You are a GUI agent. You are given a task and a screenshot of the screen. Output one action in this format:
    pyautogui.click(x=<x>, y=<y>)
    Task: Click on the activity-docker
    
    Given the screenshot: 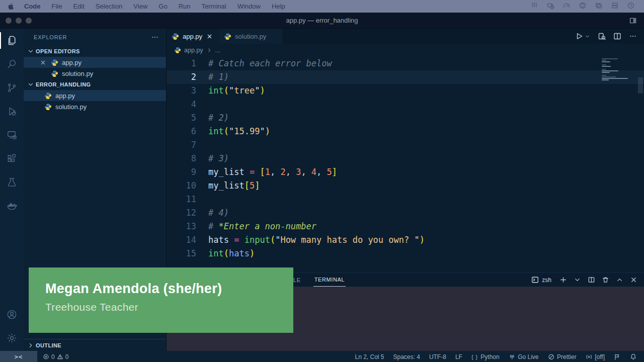 What is the action you would take?
    pyautogui.click(x=12, y=206)
    